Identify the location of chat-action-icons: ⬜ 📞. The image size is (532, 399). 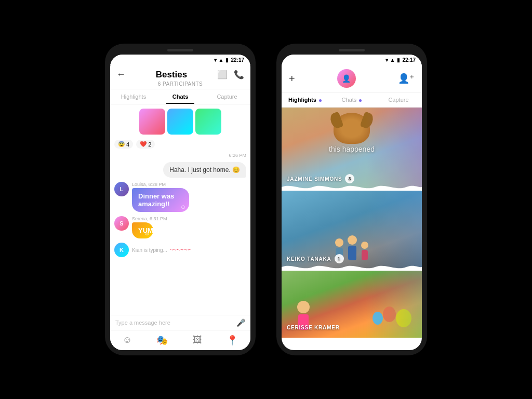
(231, 75).